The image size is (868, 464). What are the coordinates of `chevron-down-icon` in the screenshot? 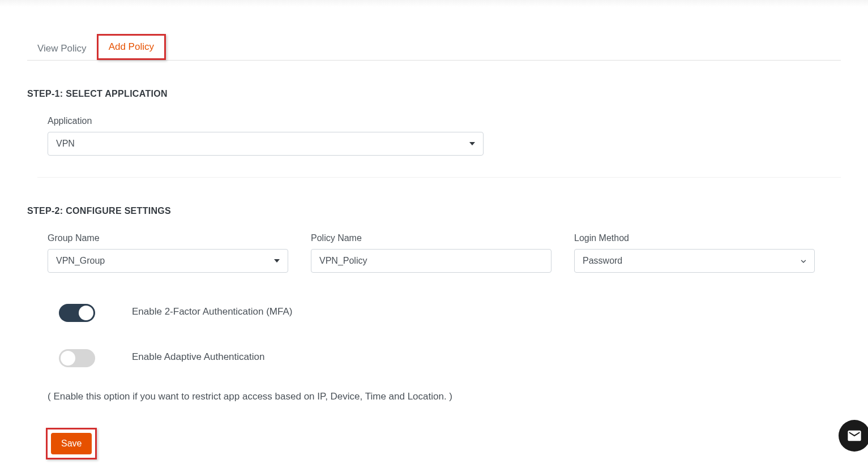 It's located at (803, 261).